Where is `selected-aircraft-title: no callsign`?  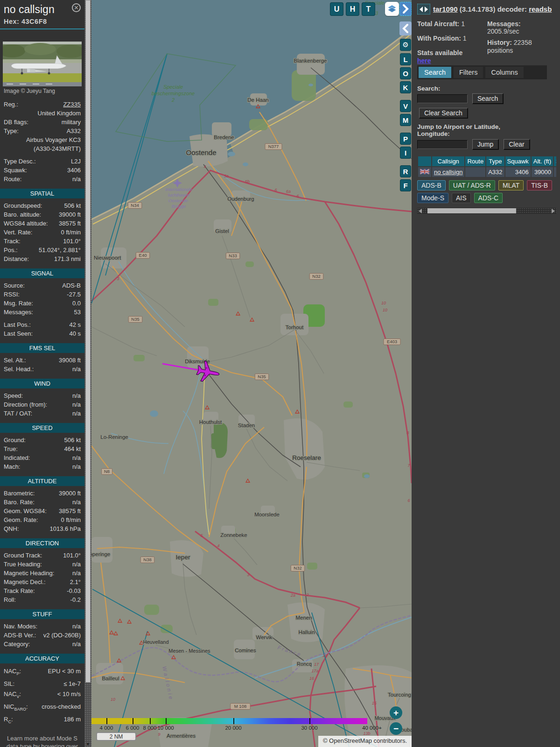 selected-aircraft-title: no callsign is located at coordinates (29, 9).